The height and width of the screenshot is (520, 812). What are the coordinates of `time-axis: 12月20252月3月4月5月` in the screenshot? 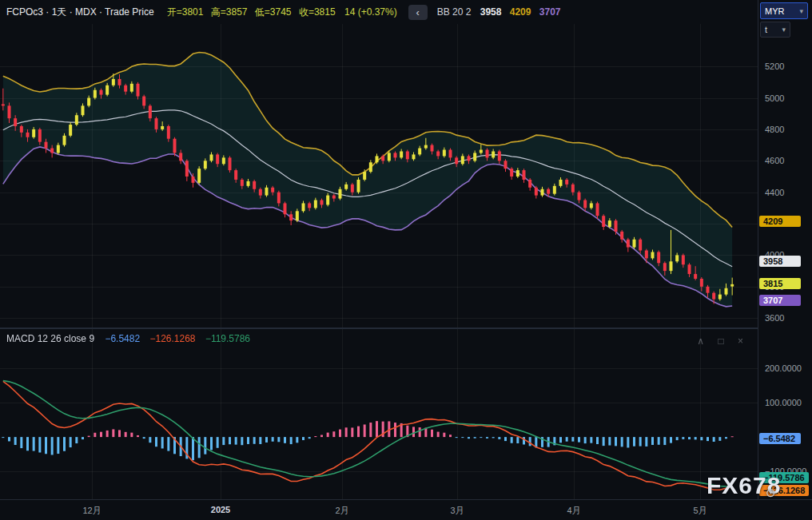 It's located at (406, 510).